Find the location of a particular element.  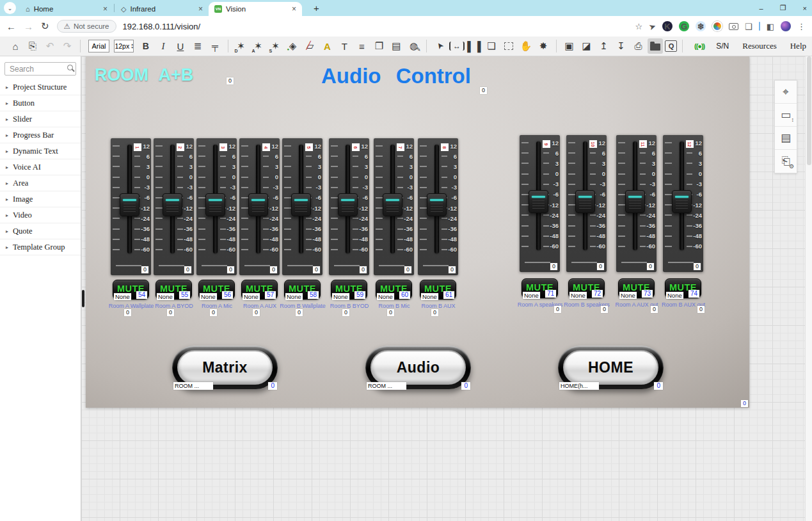

save-icon: ⎙ is located at coordinates (638, 46).